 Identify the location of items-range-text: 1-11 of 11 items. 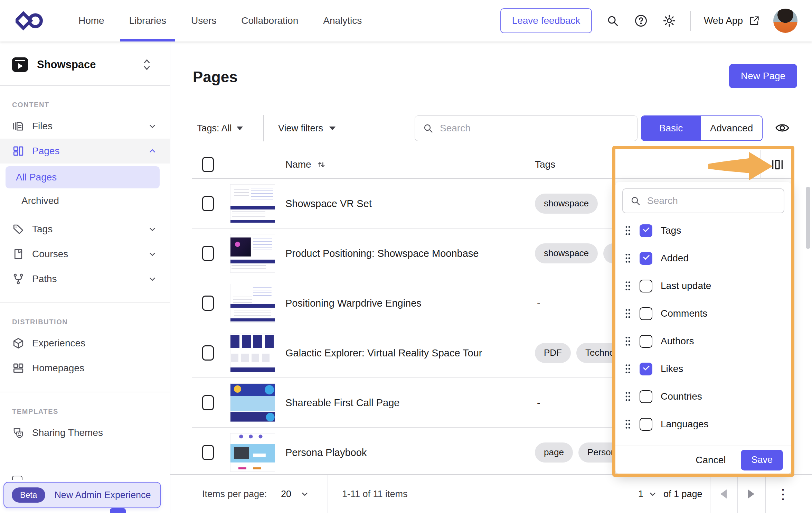
(375, 494).